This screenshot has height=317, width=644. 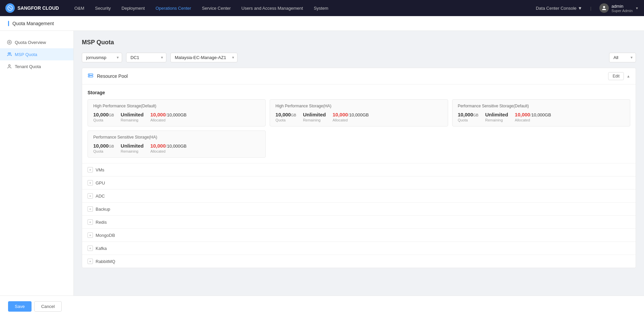 What do you see at coordinates (359, 170) in the screenshot?
I see `expand-section-vms: + VMs` at bounding box center [359, 170].